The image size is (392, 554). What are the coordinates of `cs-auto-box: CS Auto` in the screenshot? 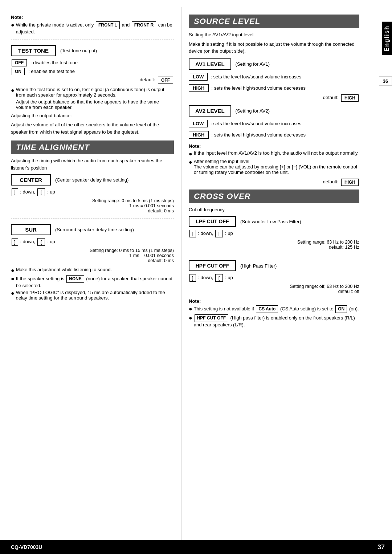 It's located at (267, 309).